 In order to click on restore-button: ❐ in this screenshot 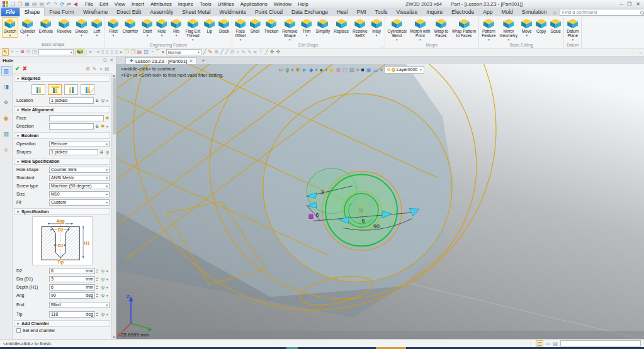, I will do `click(630, 4)`.